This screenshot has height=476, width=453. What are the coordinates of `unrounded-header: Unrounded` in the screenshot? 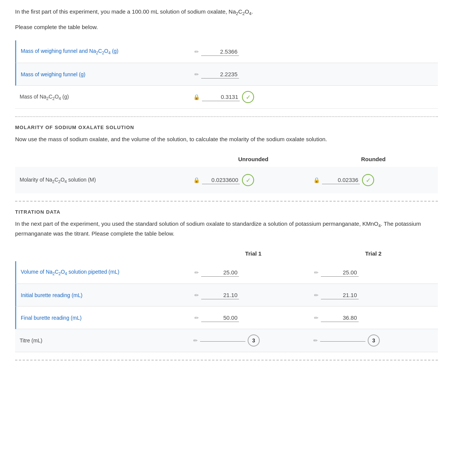 It's located at (253, 159).